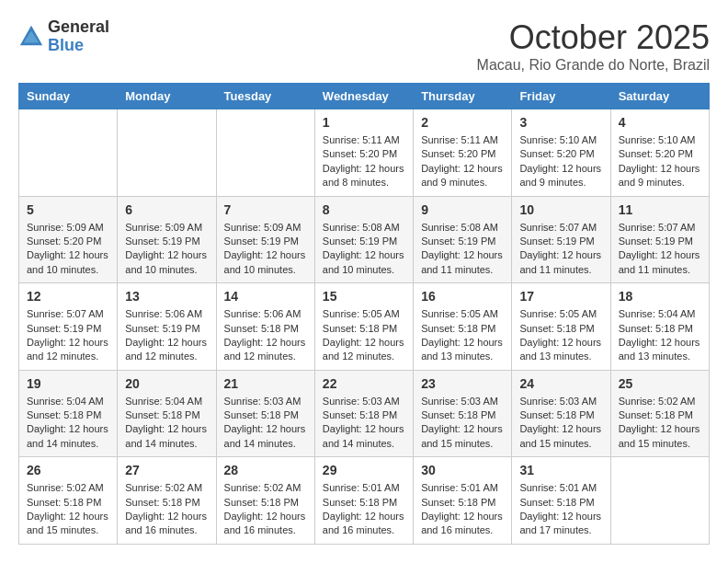 The image size is (728, 563). Describe the element at coordinates (463, 97) in the screenshot. I see `header-cell-thursday: Thursday` at that location.